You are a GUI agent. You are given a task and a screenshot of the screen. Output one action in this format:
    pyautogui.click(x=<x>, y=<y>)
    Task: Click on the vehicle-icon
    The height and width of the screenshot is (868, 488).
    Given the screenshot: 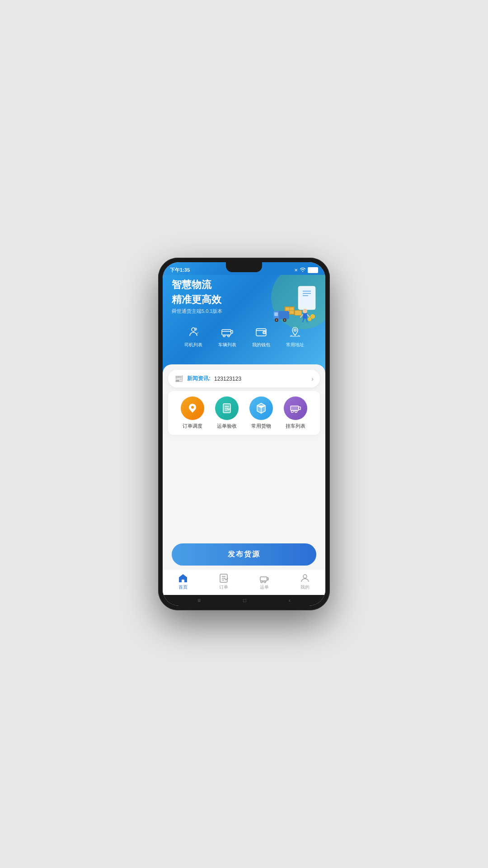 What is the action you would take?
    pyautogui.click(x=227, y=332)
    